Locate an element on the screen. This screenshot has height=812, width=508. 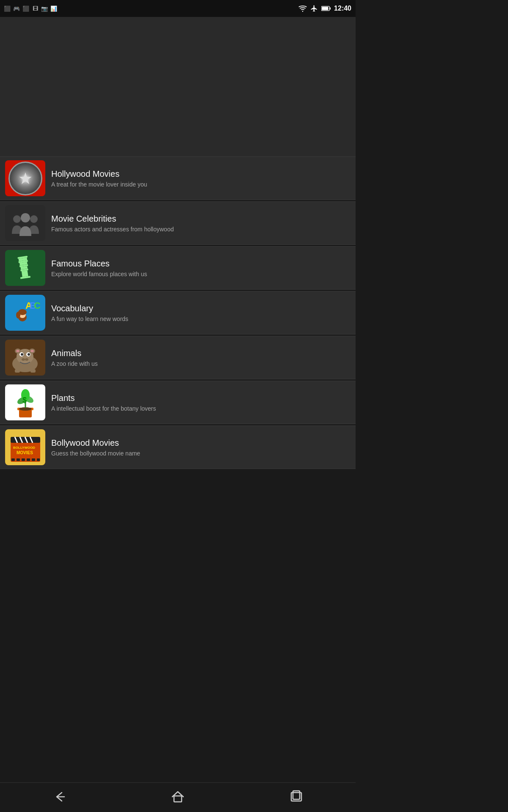
famous-places-text: Famous Places Explore world famous place… is located at coordinates (201, 268).